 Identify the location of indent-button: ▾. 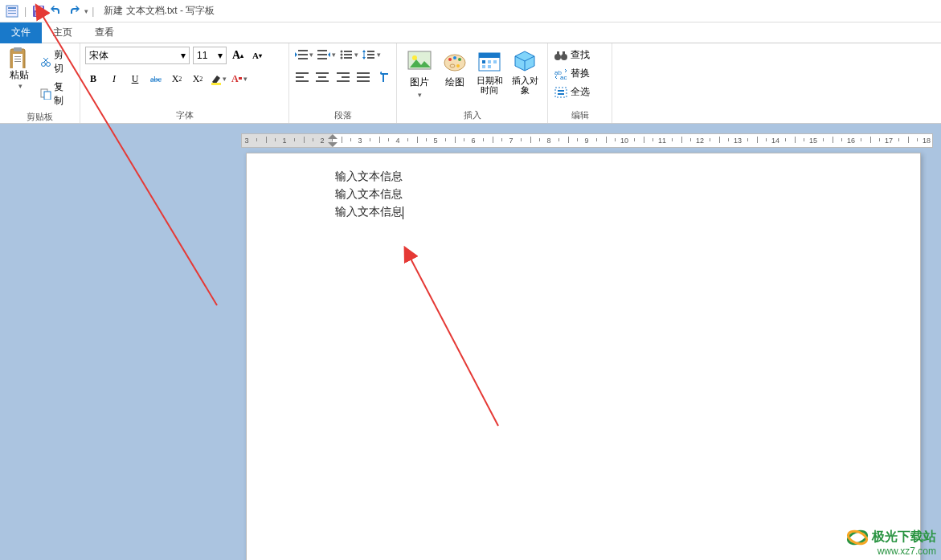
(326, 55).